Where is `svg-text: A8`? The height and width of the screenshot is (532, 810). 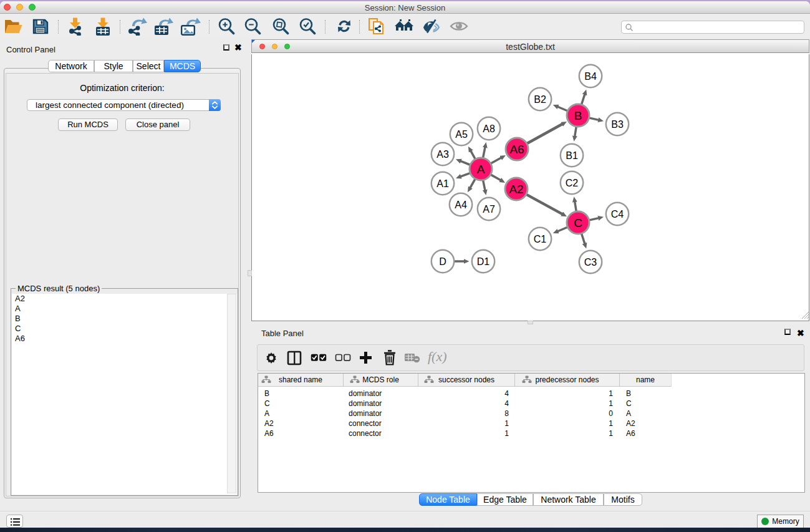
svg-text: A8 is located at coordinates (489, 128).